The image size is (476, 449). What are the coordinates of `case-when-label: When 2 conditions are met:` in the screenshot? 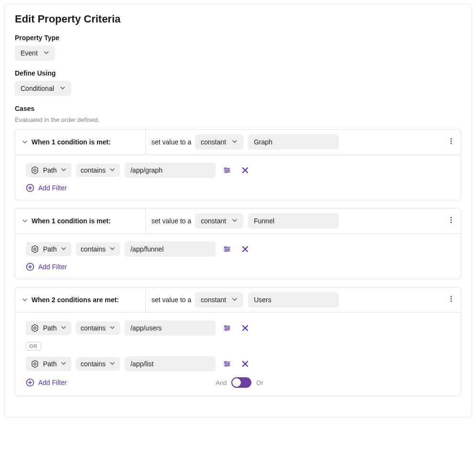 It's located at (88, 300).